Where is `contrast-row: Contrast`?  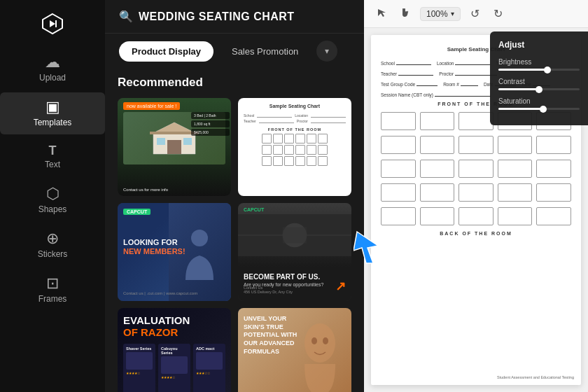
contrast-row: Contrast is located at coordinates (539, 84).